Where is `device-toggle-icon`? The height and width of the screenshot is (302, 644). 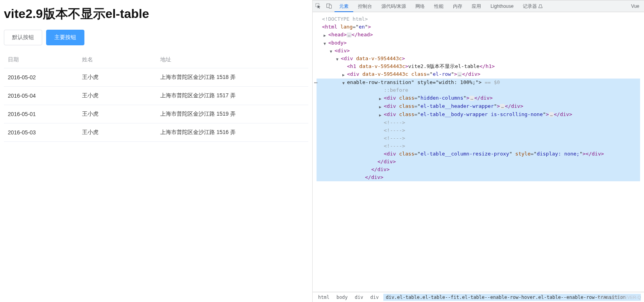 device-toggle-icon is located at coordinates (329, 6).